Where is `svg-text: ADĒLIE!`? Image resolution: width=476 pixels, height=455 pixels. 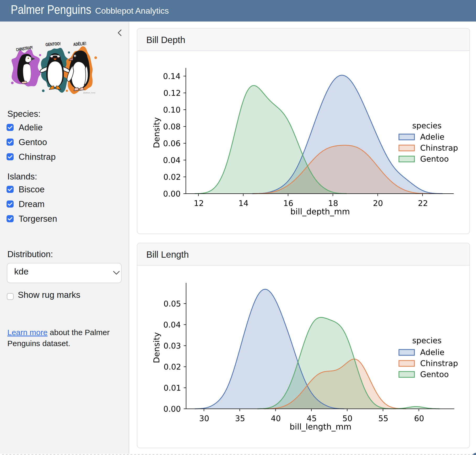 svg-text: ADĒLIE! is located at coordinates (80, 44).